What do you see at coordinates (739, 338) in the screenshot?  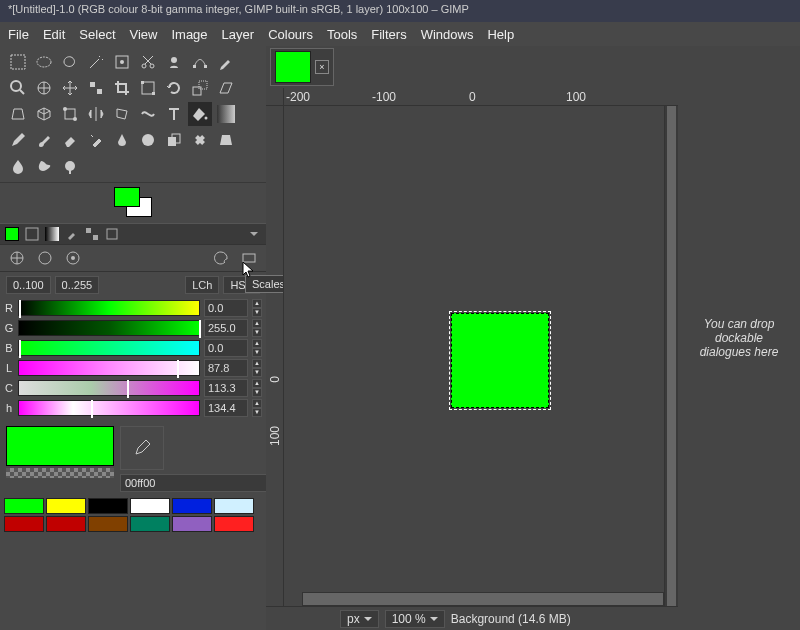 I see `right-dock-hint: You can drop dockable dialogues here` at bounding box center [739, 338].